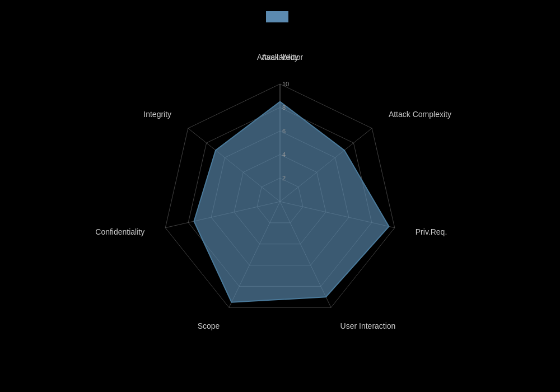  What do you see at coordinates (286, 84) in the screenshot?
I see `svg-text: 10` at bounding box center [286, 84].